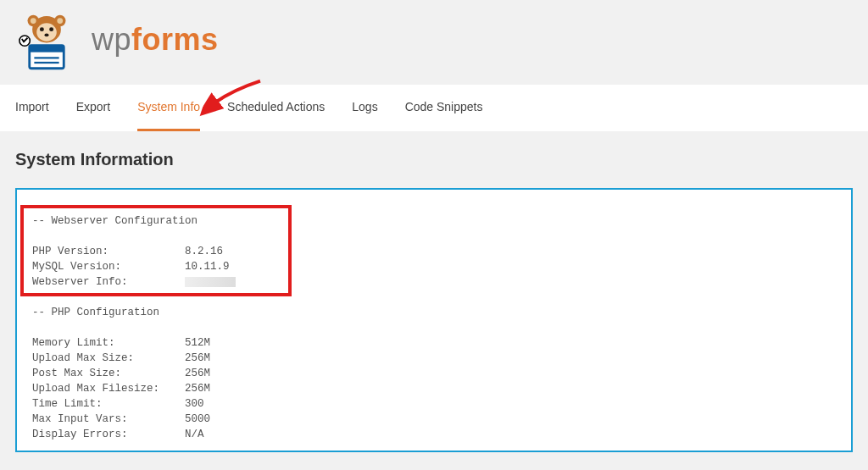  Describe the element at coordinates (74, 343) in the screenshot. I see `memory-limit-label: Memory Limit:` at that location.